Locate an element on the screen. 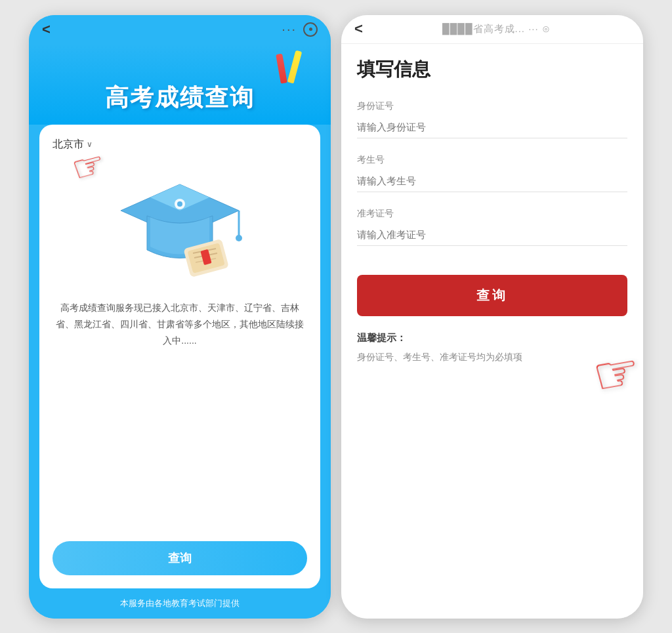 The image size is (672, 633). decoration-container is located at coordinates (180, 67).